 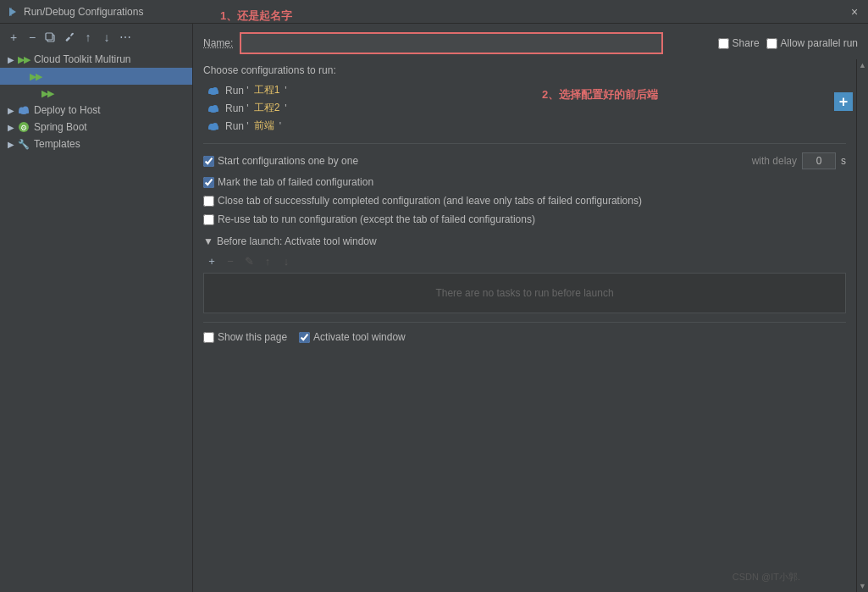 What do you see at coordinates (212, 261) in the screenshot?
I see `before-launch-add-button: +` at bounding box center [212, 261].